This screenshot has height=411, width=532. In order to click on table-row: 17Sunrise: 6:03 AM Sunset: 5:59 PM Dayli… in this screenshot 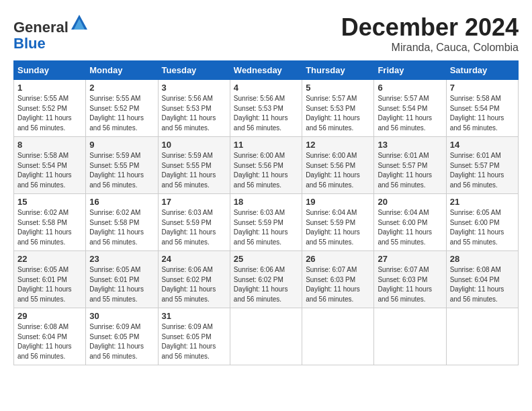, I will do `click(193, 223)`.